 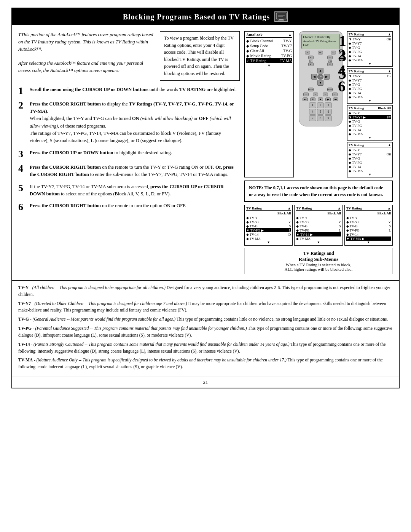 What do you see at coordinates (311, 64) in the screenshot?
I see `ch-dn-btn: ▼` at bounding box center [311, 64].